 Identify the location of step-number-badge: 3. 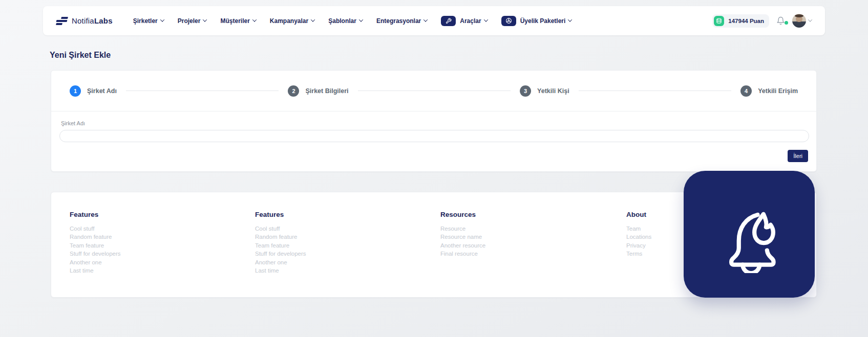
(525, 91).